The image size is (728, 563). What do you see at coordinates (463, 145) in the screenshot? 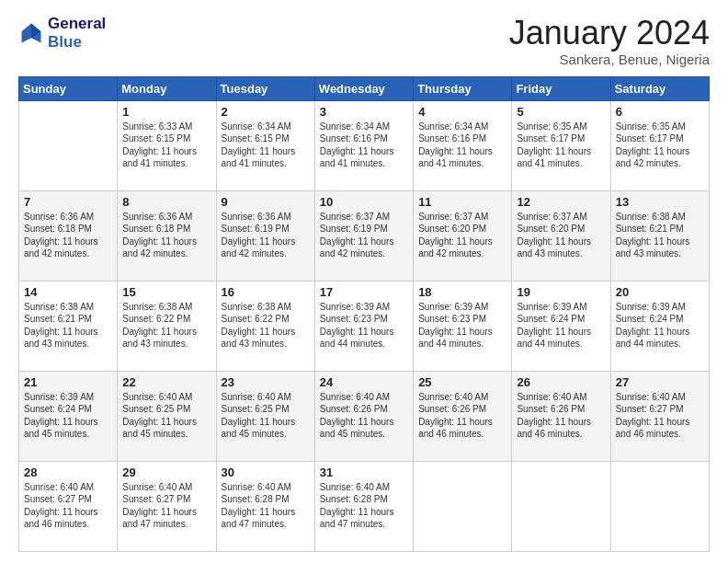
I see `calendar-cell: 4Sunrise: 6:34 AMSunset: 6:16 PMDaylight…` at bounding box center [463, 145].